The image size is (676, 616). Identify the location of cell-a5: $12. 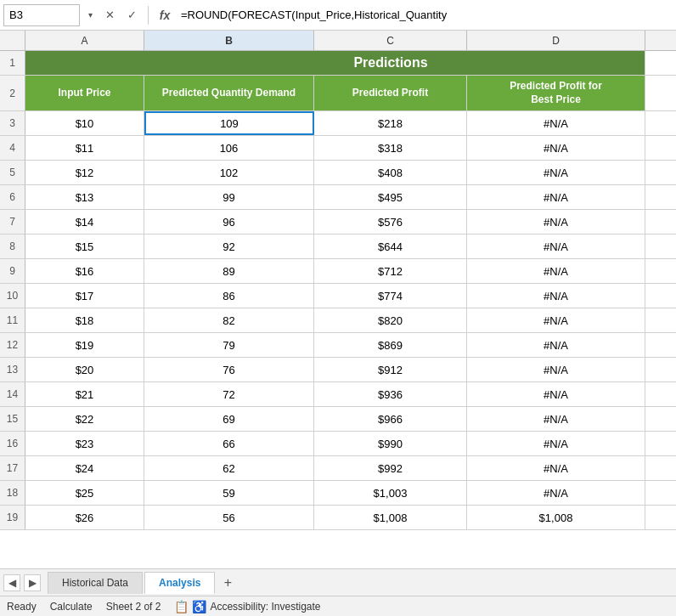
(85, 172).